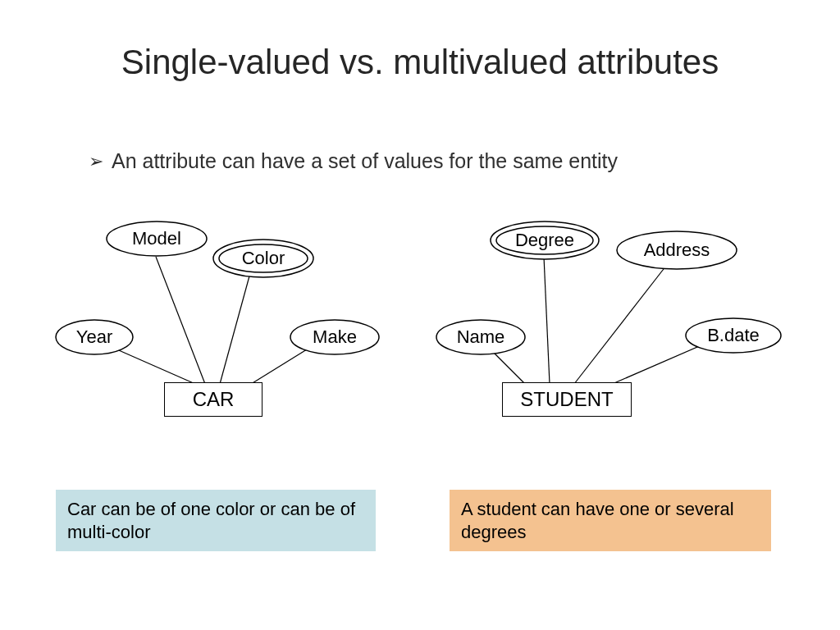 Image resolution: width=840 pixels, height=630 pixels. What do you see at coordinates (335, 337) in the screenshot?
I see `attr-make: Make` at bounding box center [335, 337].